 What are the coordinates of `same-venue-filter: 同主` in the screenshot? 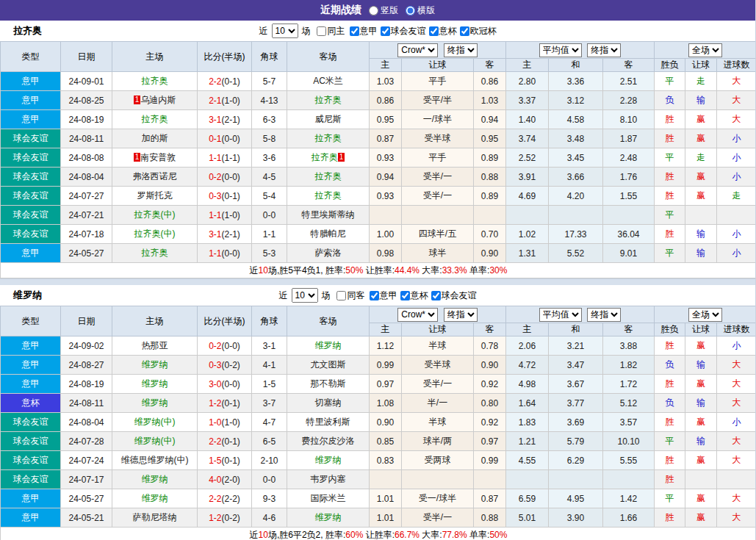 It's located at (331, 31).